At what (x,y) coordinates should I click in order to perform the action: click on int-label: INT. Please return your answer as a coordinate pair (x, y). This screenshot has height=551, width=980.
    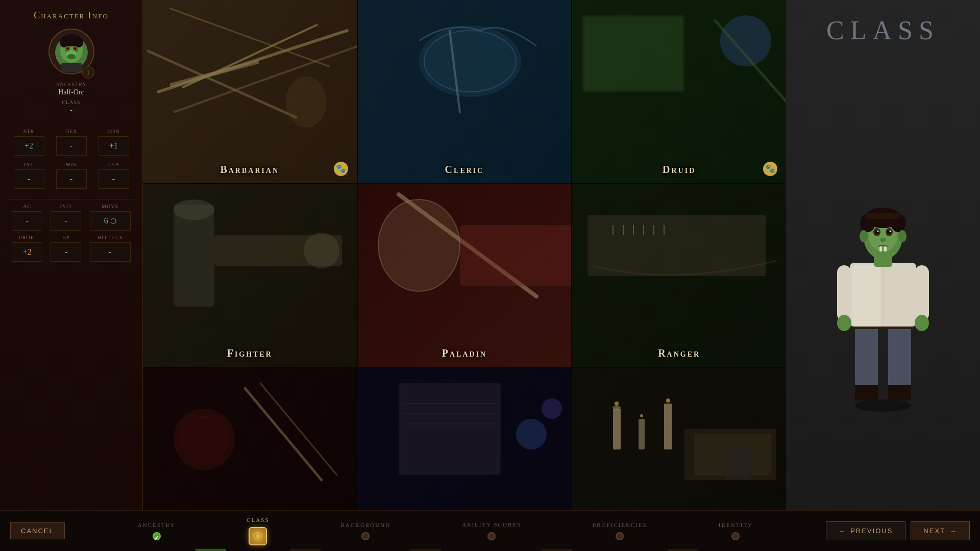
    Looking at the image, I should click on (29, 164).